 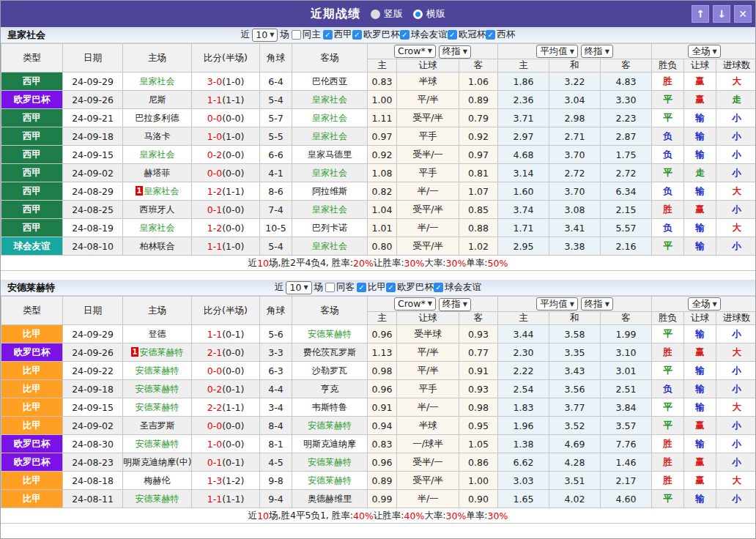 I want to click on crow-home-odds: 0.91, so click(x=382, y=407).